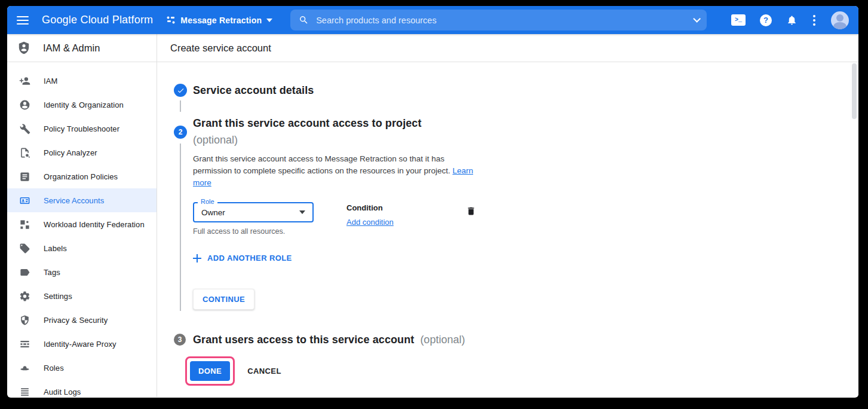 Image resolution: width=868 pixels, height=409 pixels. I want to click on step-3-number: 3, so click(180, 340).